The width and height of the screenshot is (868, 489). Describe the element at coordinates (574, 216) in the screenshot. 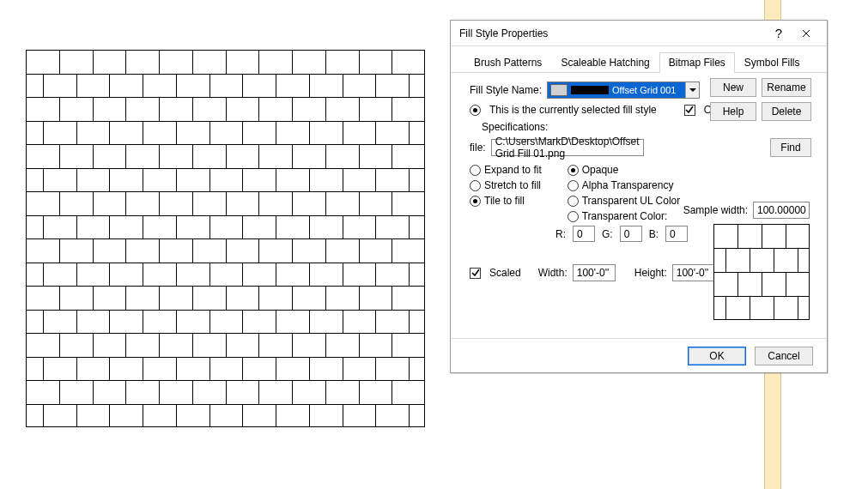

I see `transparent-color-radio` at that location.